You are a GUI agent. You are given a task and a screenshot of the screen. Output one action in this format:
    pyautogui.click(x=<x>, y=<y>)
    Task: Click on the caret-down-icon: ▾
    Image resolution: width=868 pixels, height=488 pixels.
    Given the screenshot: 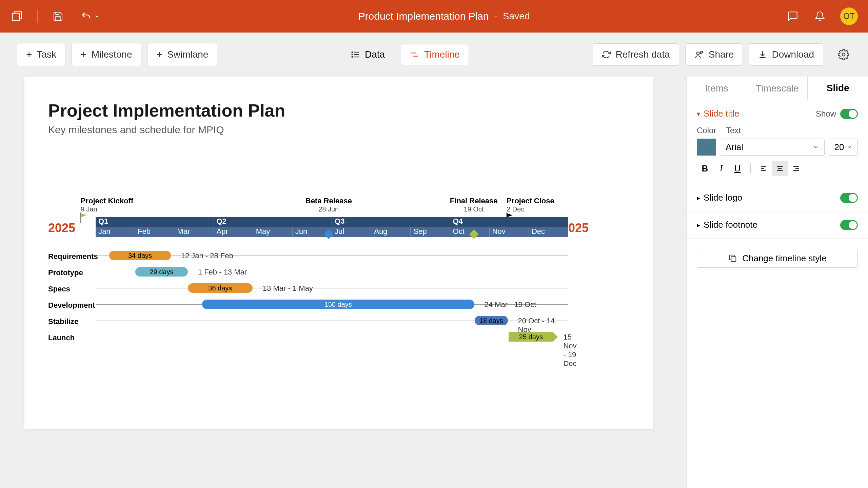 What is the action you would take?
    pyautogui.click(x=698, y=114)
    